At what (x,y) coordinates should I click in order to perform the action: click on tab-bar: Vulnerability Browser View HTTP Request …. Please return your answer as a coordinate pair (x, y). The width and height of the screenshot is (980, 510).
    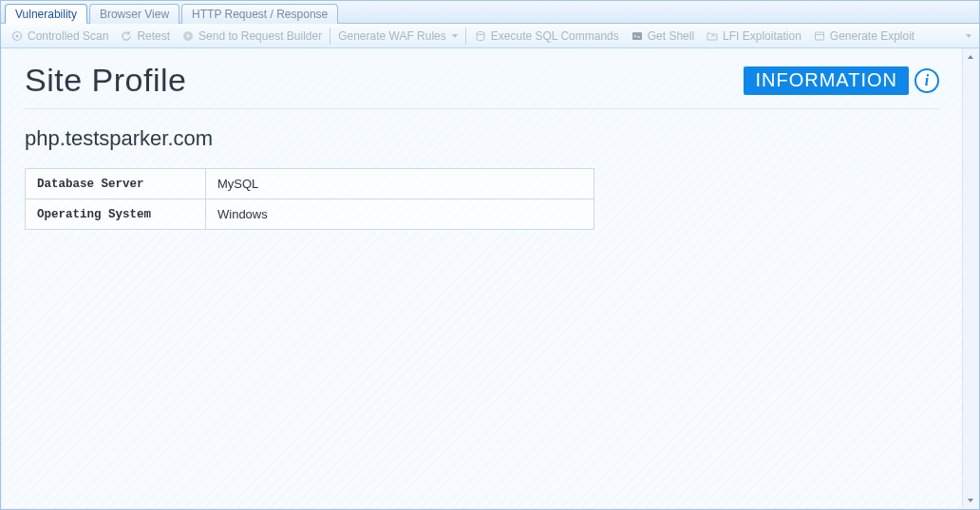
    Looking at the image, I should click on (490, 12).